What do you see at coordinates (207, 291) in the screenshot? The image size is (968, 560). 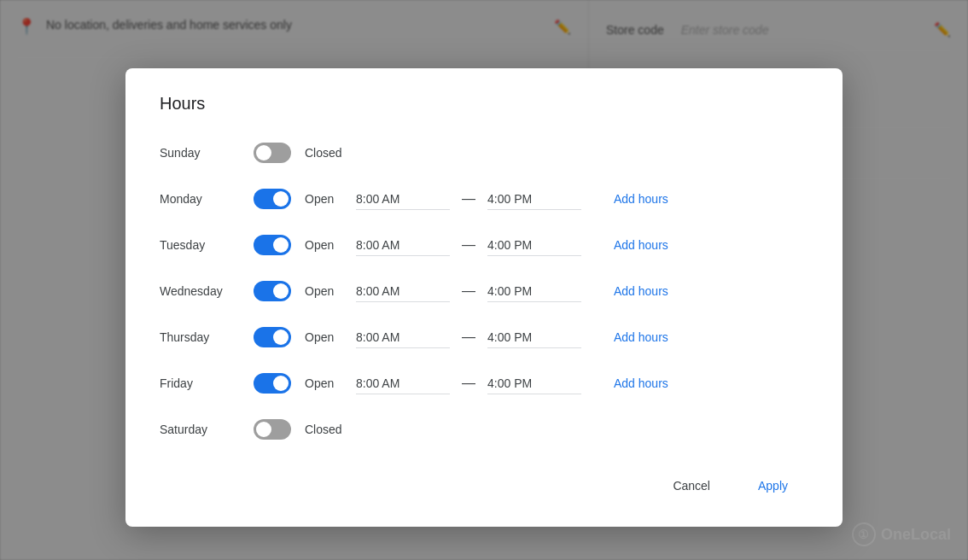 I see `day-label-wednesday: Wednesday` at bounding box center [207, 291].